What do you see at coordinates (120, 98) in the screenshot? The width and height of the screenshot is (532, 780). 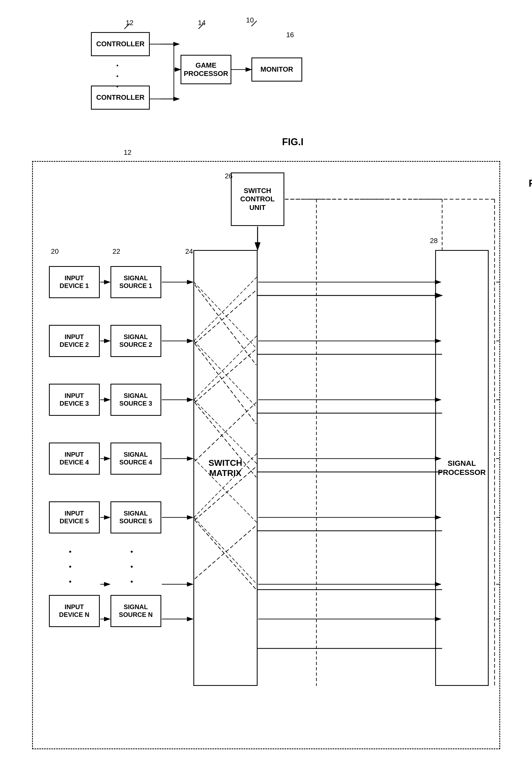 I see `controller2-box: CONTROLLER` at bounding box center [120, 98].